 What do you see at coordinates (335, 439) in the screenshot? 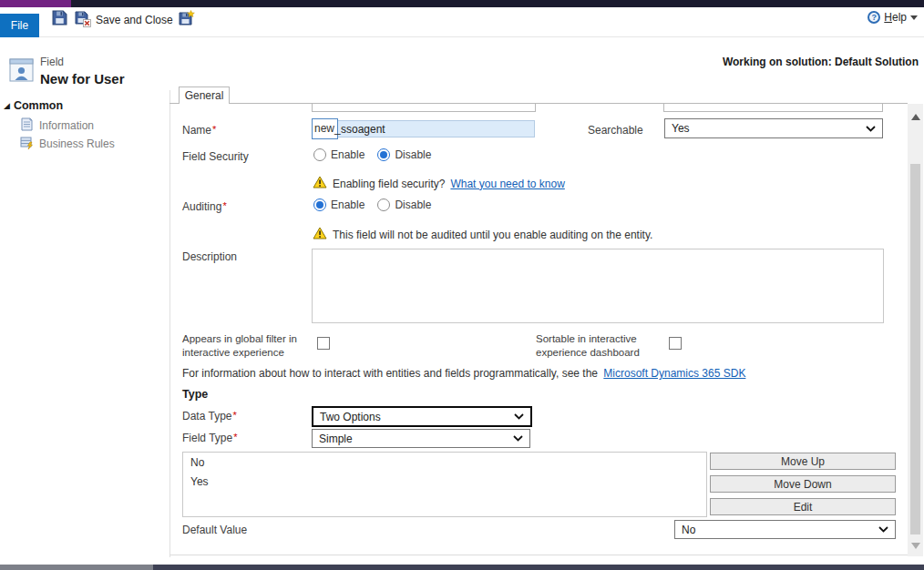
I see `field-type-value: Simple` at bounding box center [335, 439].